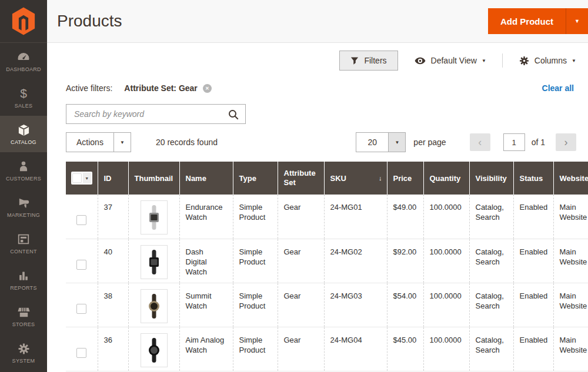  What do you see at coordinates (446, 178) in the screenshot?
I see `column-header-quantity: Quantity` at bounding box center [446, 178].